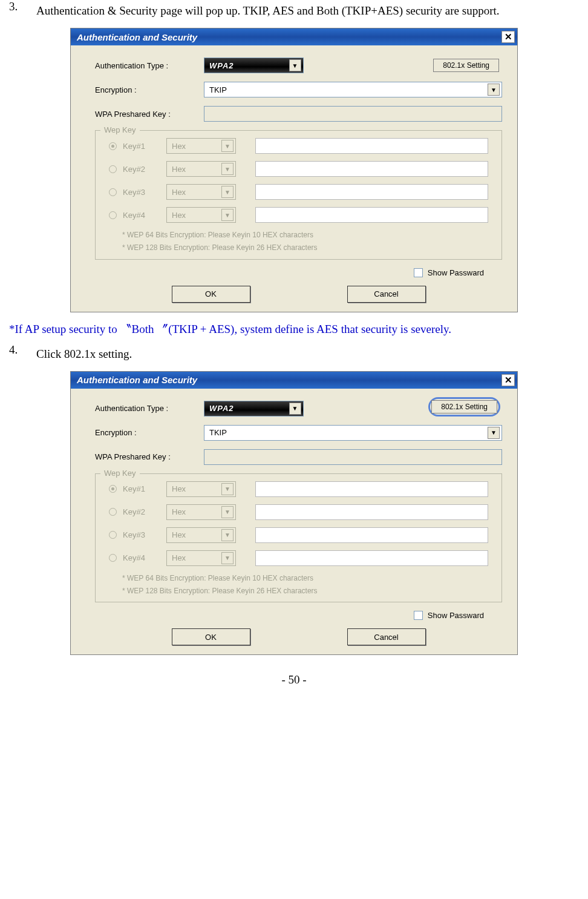  I want to click on setup-note: *If AP setup security to 〝Both 〞(TKIP + …, so click(294, 329).